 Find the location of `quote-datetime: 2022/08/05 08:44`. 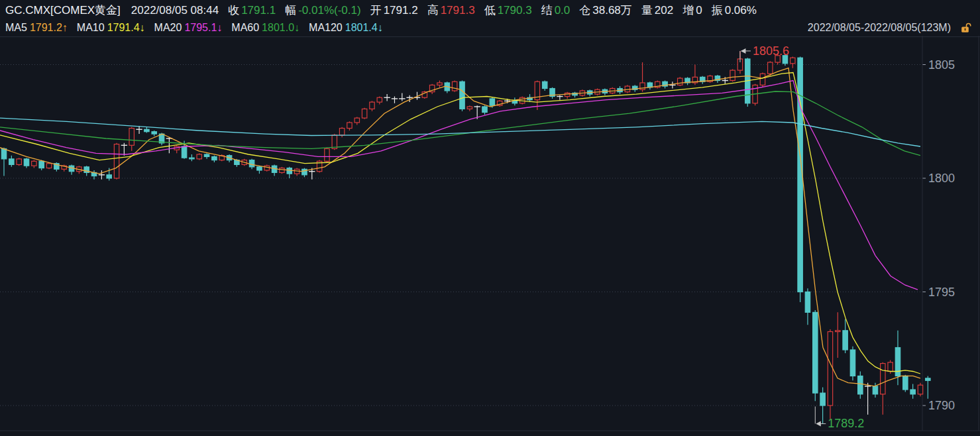

quote-datetime: 2022/08/05 08:44 is located at coordinates (175, 11).